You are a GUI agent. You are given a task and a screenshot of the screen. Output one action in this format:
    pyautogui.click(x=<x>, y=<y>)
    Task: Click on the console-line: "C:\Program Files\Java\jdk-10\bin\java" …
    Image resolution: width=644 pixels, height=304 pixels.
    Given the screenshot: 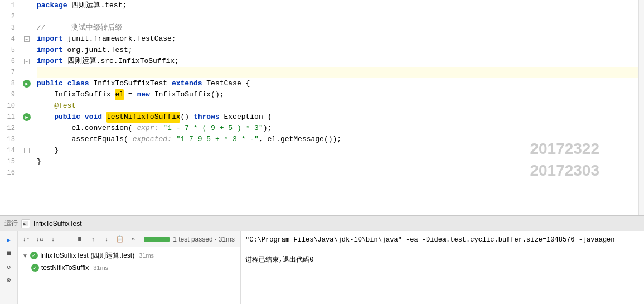 What is the action you would take?
    pyautogui.click(x=443, y=240)
    